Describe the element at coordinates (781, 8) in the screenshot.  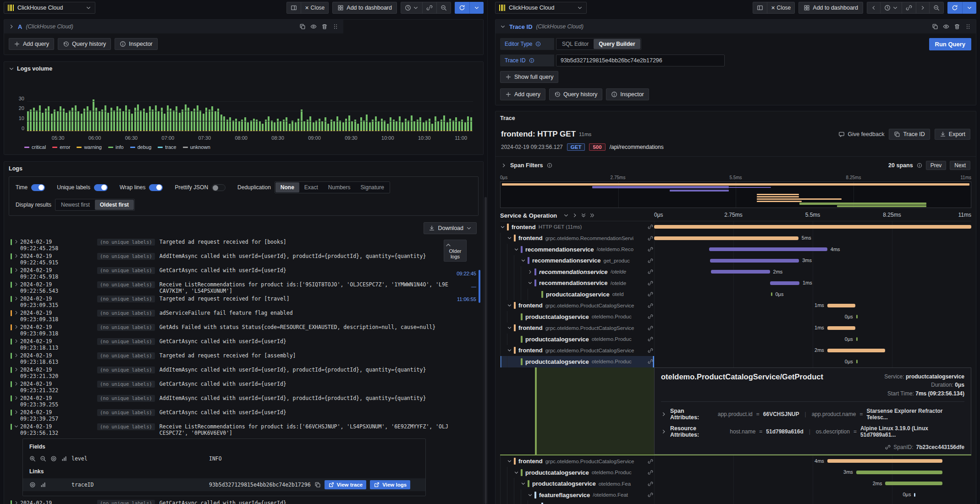
I see `right-close-button: × Close` at that location.